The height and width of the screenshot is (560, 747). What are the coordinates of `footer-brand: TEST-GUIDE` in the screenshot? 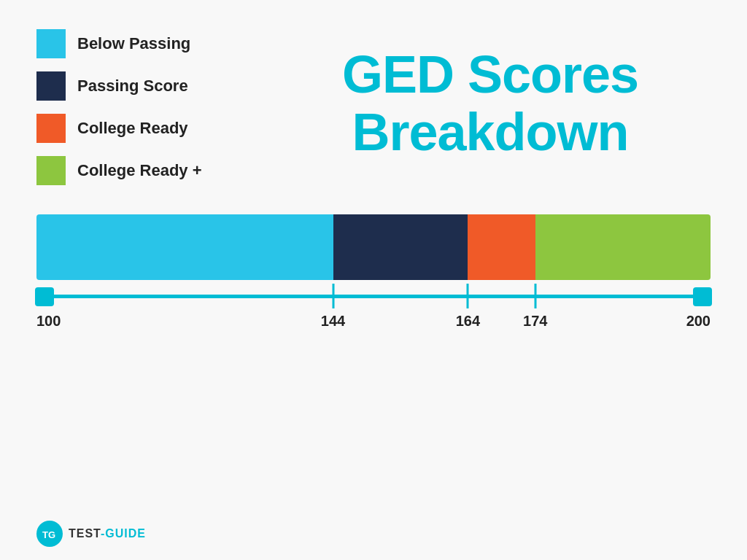 It's located at (107, 534).